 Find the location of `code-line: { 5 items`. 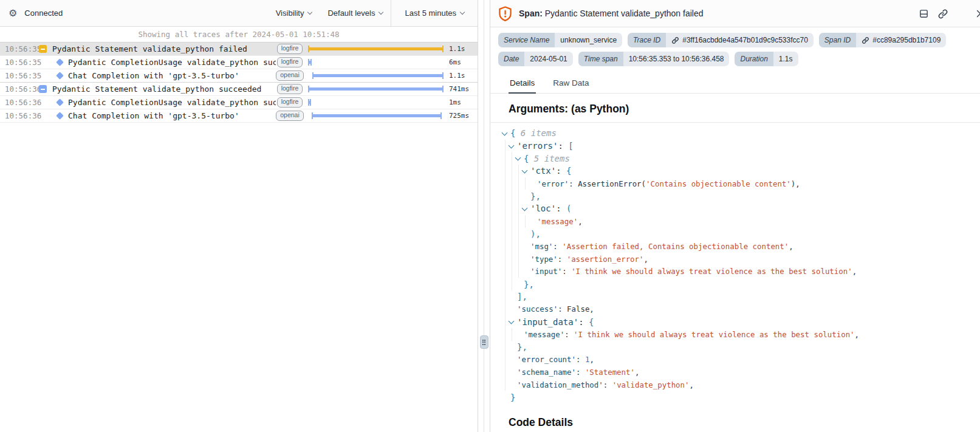

code-line: { 5 items is located at coordinates (738, 158).